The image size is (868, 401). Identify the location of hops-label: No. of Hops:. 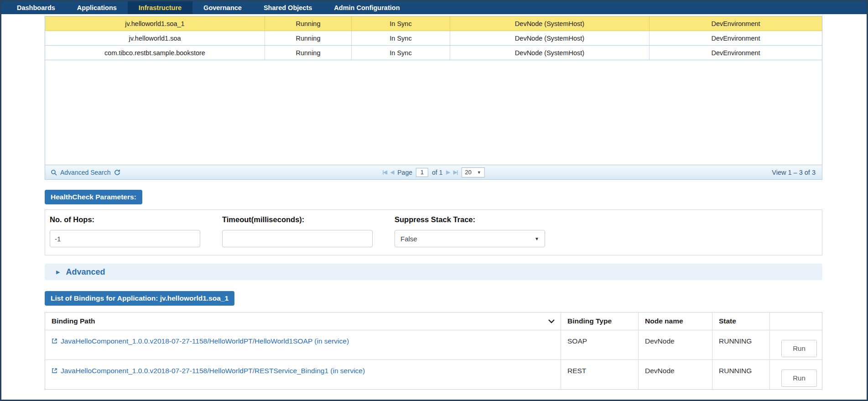
(125, 220).